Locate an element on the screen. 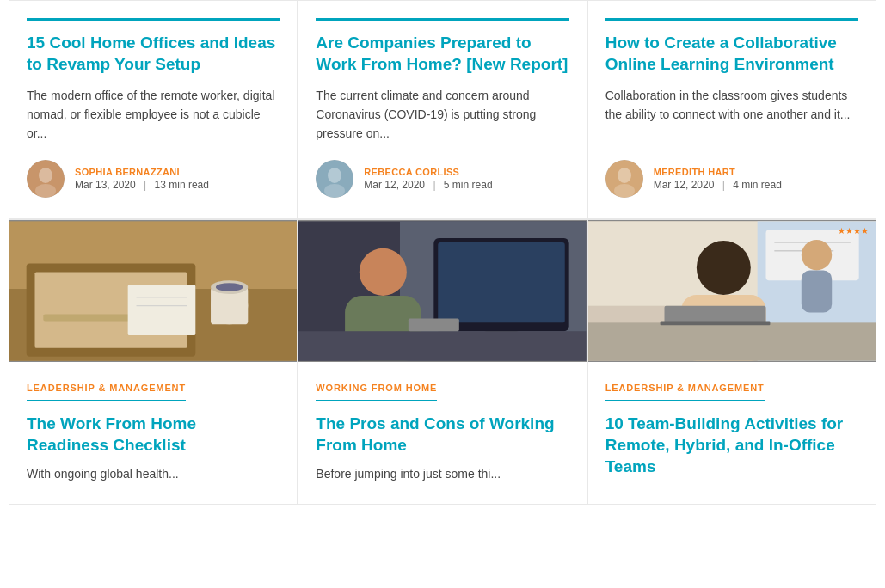  card-title: 10 Team-Building Activities for Remote, … is located at coordinates (732, 445).